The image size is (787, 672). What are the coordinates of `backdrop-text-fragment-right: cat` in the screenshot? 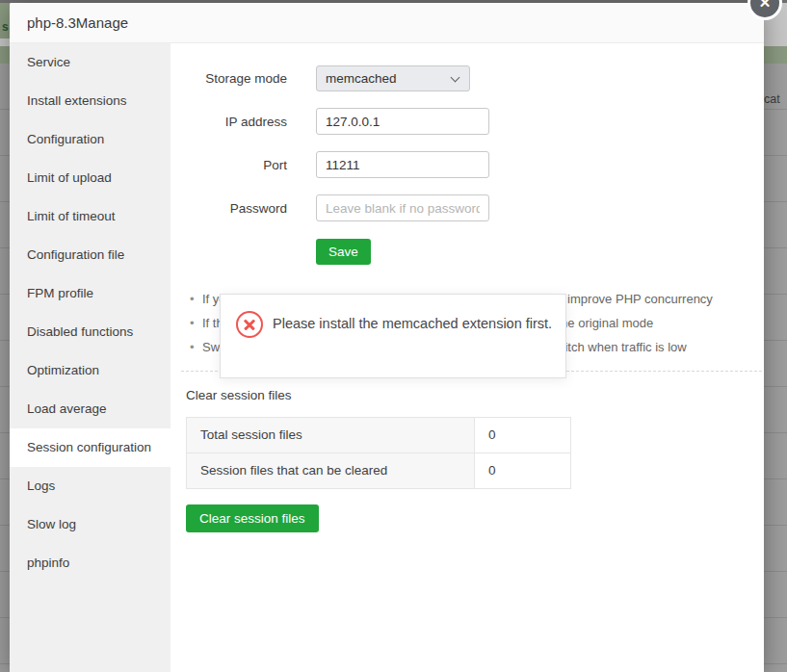 It's located at (773, 99).